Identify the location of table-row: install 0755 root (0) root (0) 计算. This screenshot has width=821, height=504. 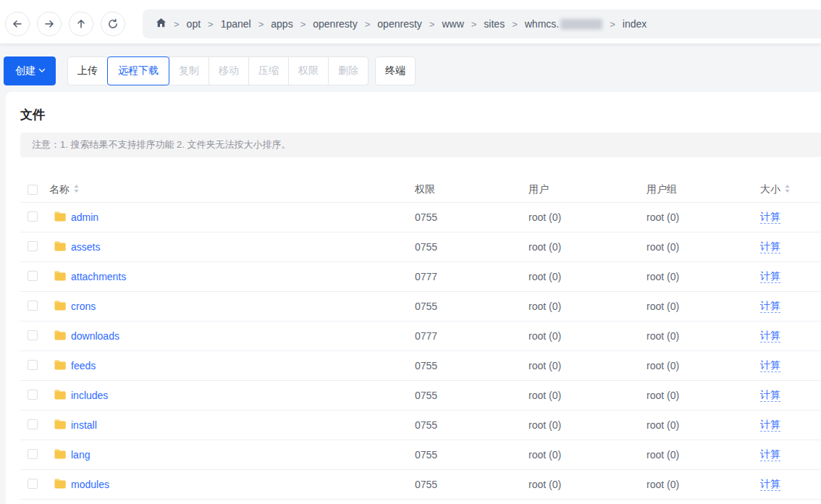
(421, 426).